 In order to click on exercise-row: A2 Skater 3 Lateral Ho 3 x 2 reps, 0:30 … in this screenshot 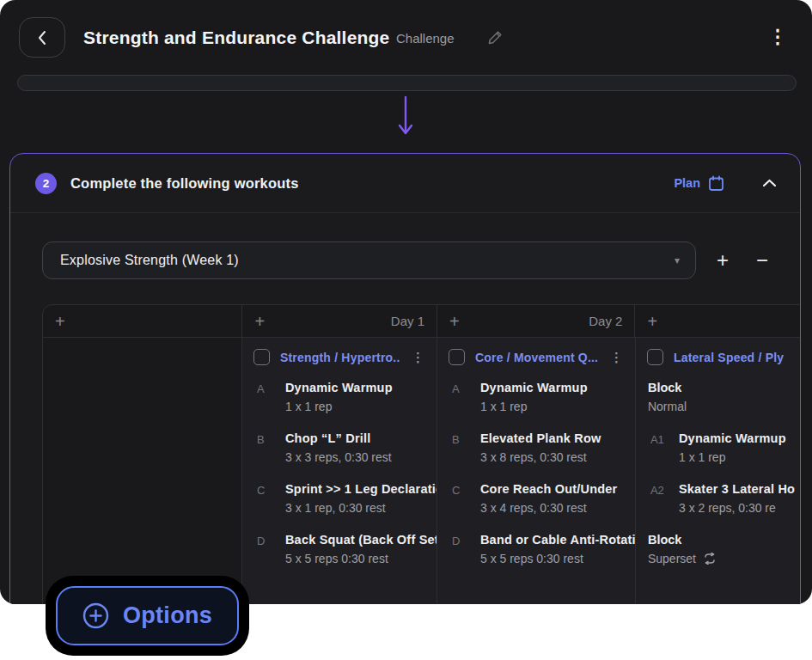, I will do `click(718, 498)`.